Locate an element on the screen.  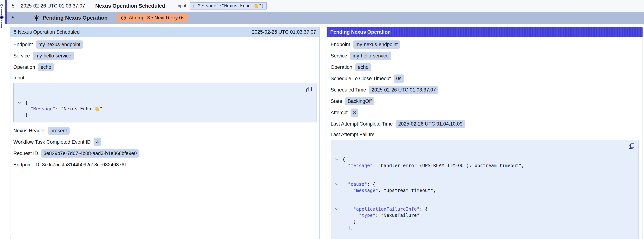
pending-asterisk-icon is located at coordinates (36, 18).